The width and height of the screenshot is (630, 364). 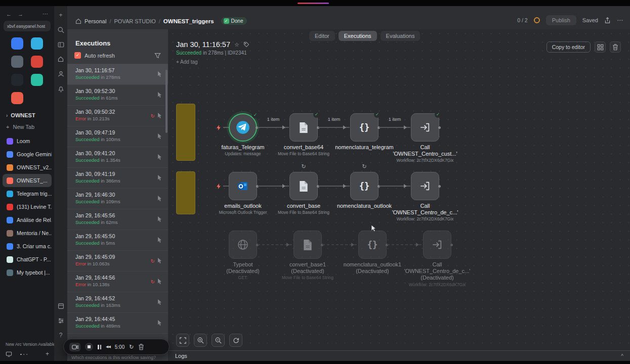 I want to click on breadcrumb-project: POVAR STUDIO, so click(x=135, y=21).